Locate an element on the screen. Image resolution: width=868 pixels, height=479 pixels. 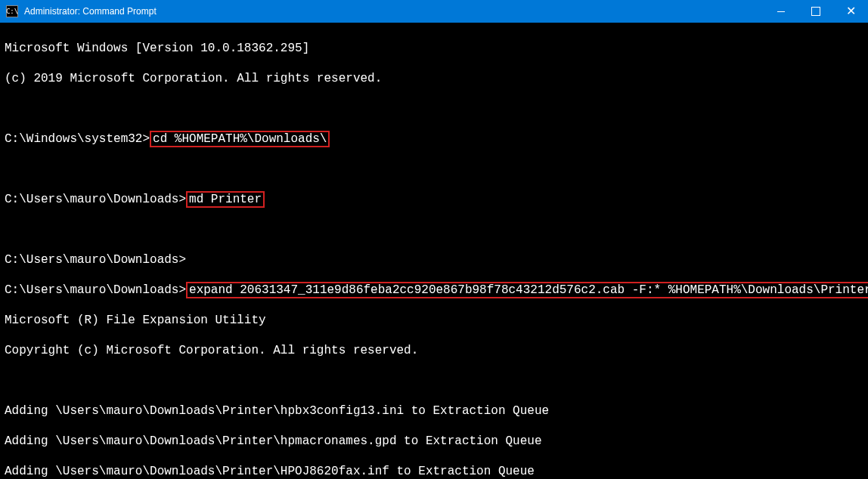
cmd-line-1: C:\Windows\system32>cd %HOMEPATH%\Downlo… is located at coordinates (434, 139).